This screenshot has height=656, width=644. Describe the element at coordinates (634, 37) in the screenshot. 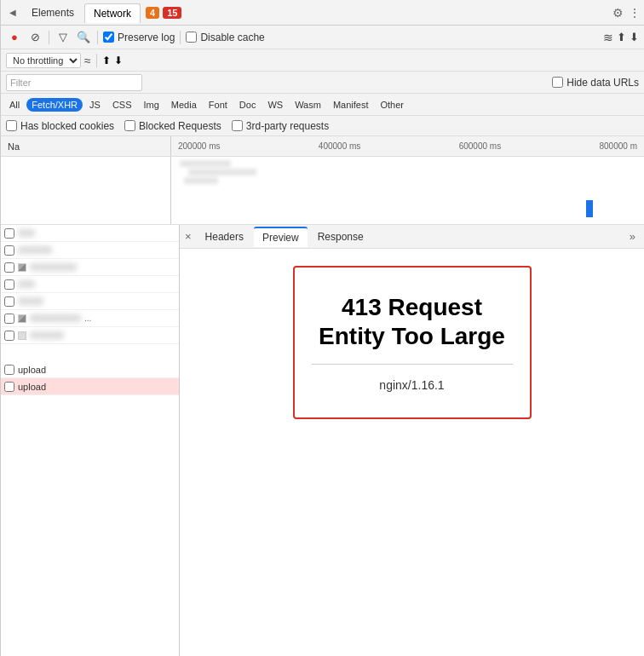

I see `download-icon: ⬇` at that location.